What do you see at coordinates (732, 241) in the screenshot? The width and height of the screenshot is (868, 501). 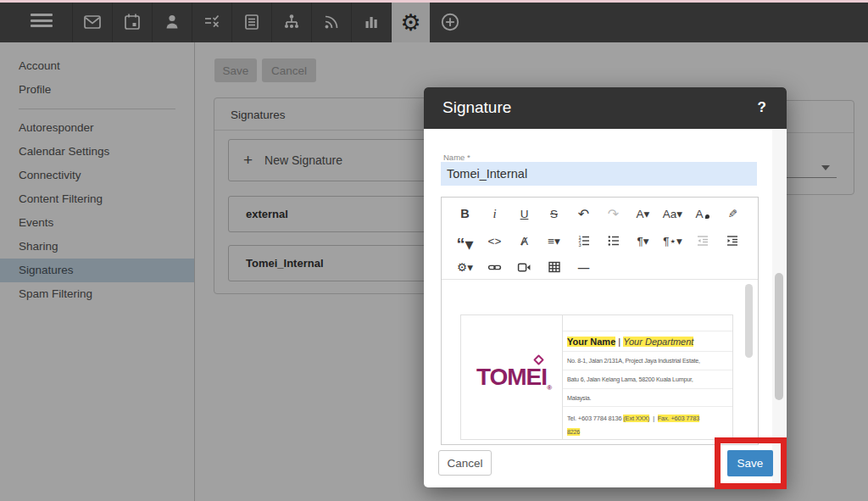 I see `indent-icon` at bounding box center [732, 241].